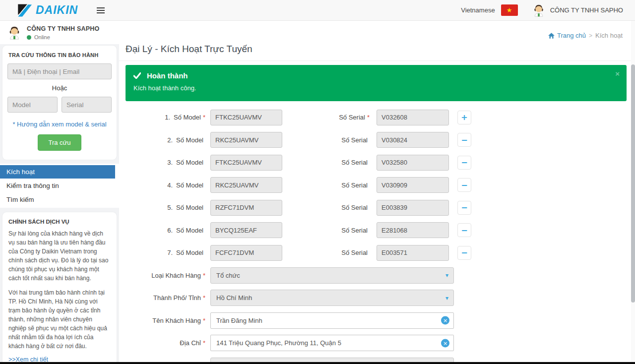 This screenshot has width=635, height=364. What do you see at coordinates (376, 163) in the screenshot?
I see `model-serial-row: 3.Số Model Số Serial −` at bounding box center [376, 163].